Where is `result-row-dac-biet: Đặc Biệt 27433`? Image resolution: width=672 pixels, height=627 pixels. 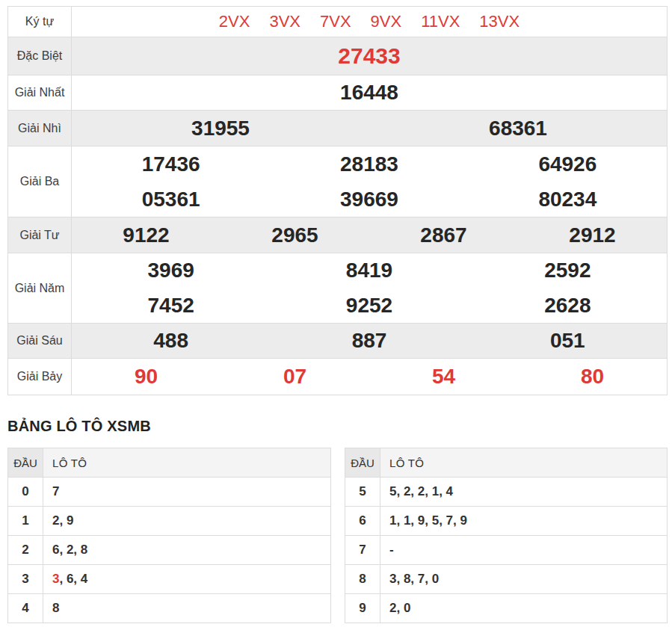 result-row-dac-biet: Đặc Biệt 27433 is located at coordinates (338, 55).